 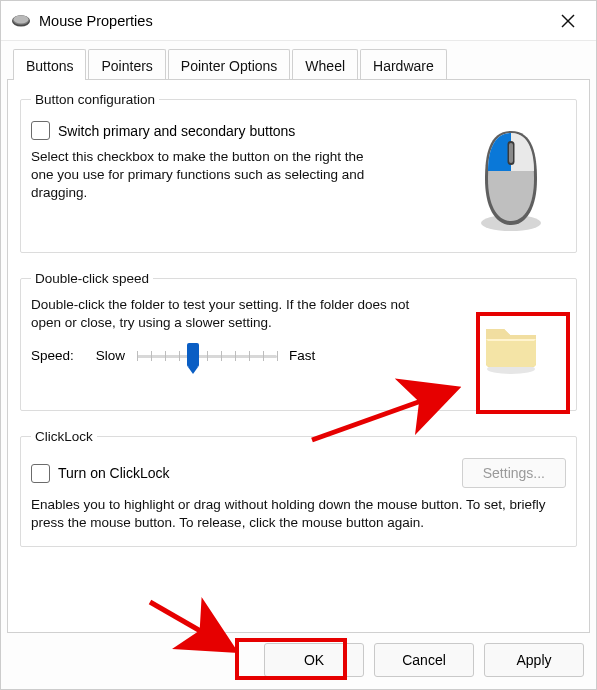 What do you see at coordinates (291, 514) in the screenshot?
I see `clicklock-help: Enables you to highlight or drag without…` at bounding box center [291, 514].